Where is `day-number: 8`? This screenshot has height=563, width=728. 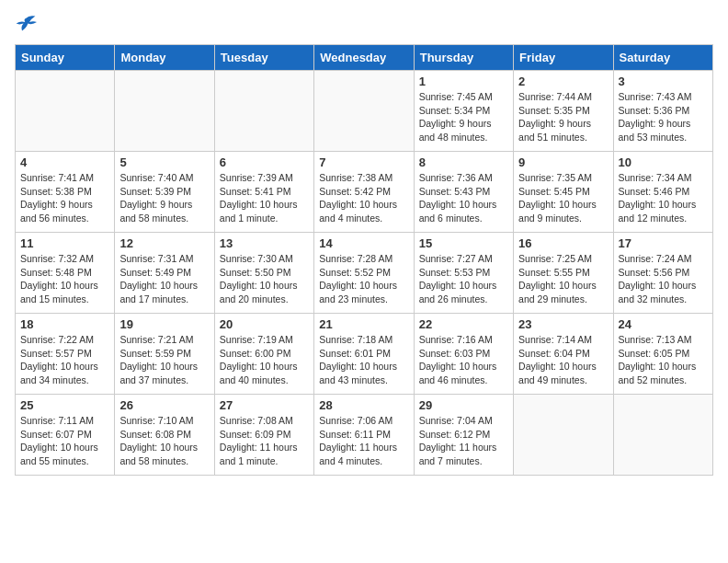 day-number: 8 is located at coordinates (463, 162).